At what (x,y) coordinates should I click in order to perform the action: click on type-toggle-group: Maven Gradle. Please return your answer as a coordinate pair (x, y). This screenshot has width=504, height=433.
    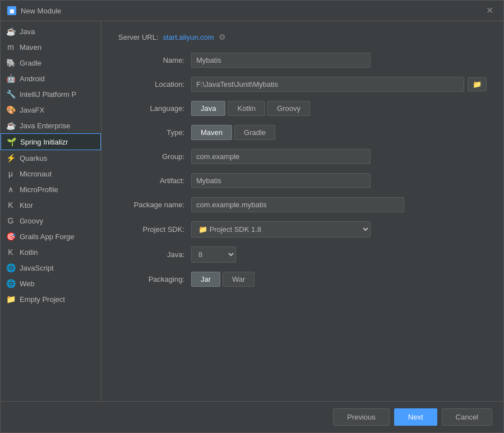
    Looking at the image, I should click on (234, 132).